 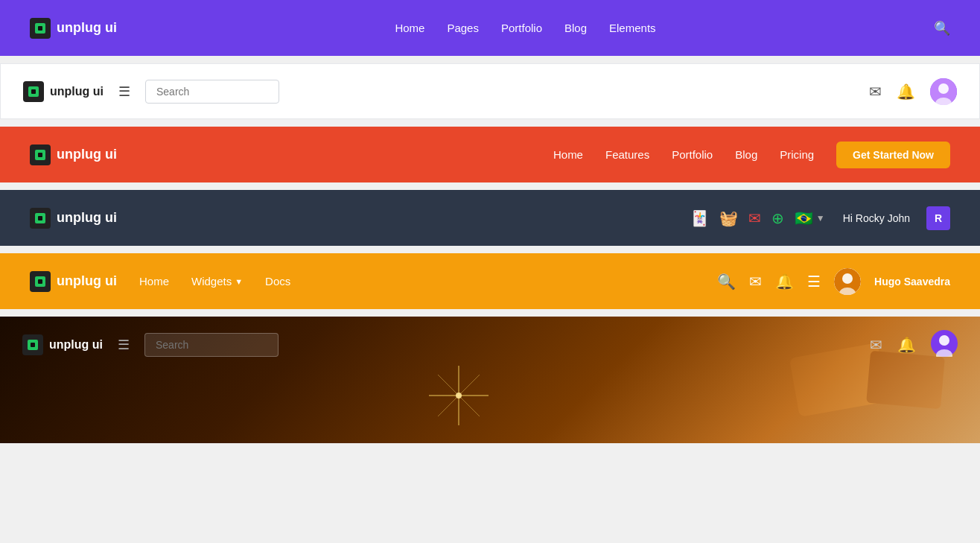 I want to click on brand-name-2: unplug ui, so click(x=77, y=92).